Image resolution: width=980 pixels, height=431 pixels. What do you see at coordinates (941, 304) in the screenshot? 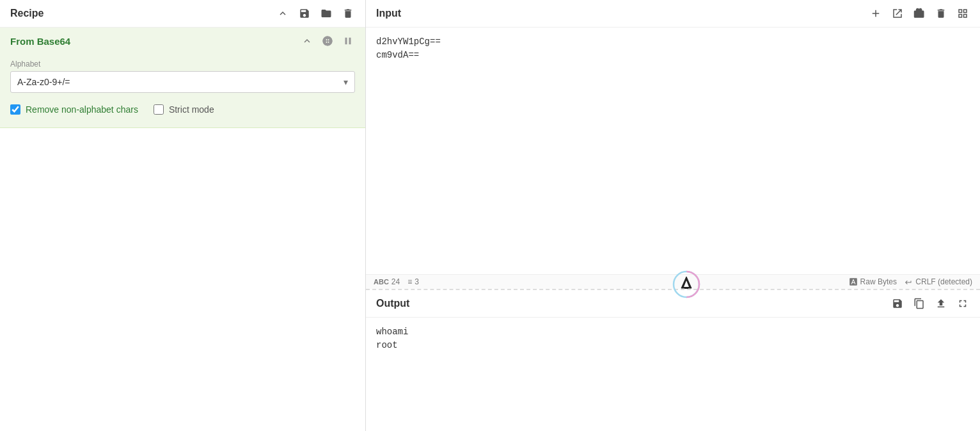
I see `send-to-input-icon` at bounding box center [941, 304].